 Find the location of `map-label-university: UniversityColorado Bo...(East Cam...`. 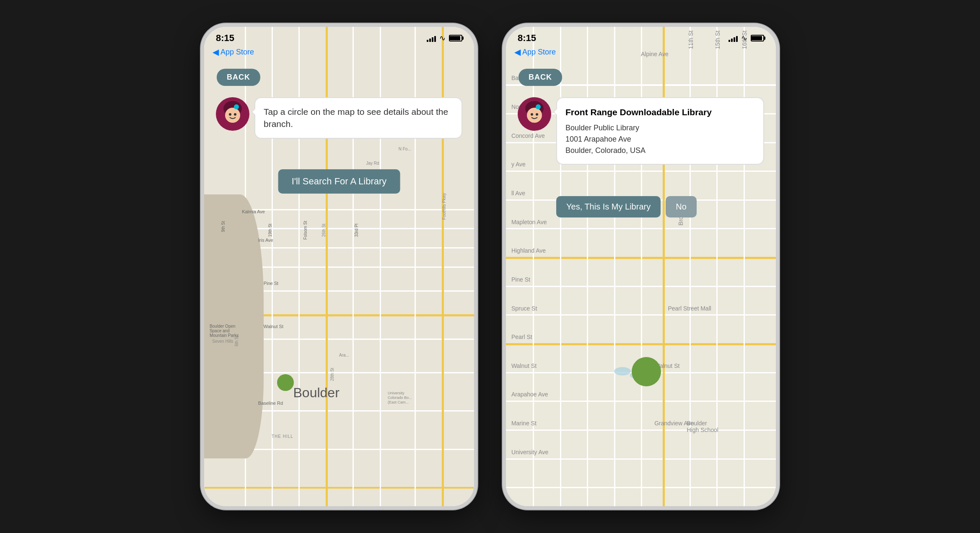

map-label-university: UniversityColorado Bo...(East Cam... is located at coordinates (400, 398).